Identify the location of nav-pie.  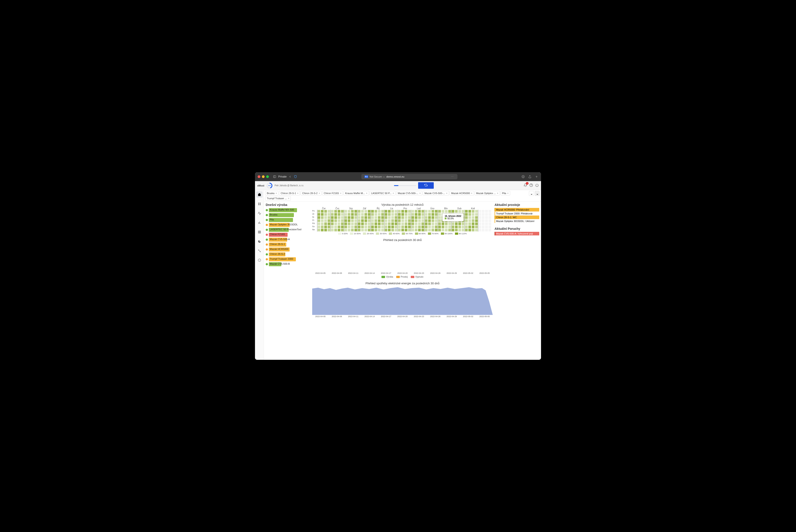
(259, 242).